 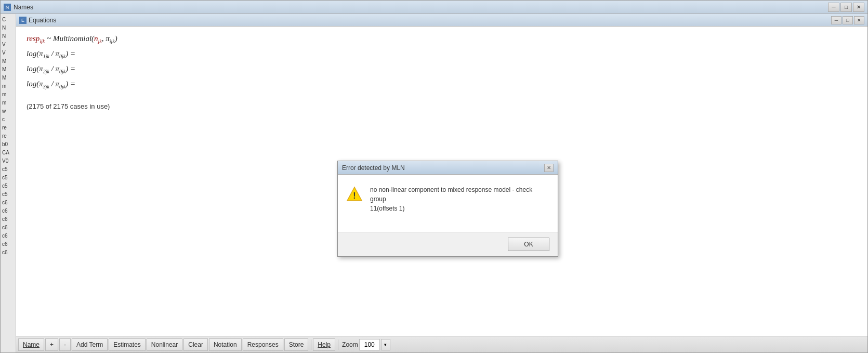 What do you see at coordinates (71, 54) in the screenshot?
I see `eq2-close: ) =` at bounding box center [71, 54].